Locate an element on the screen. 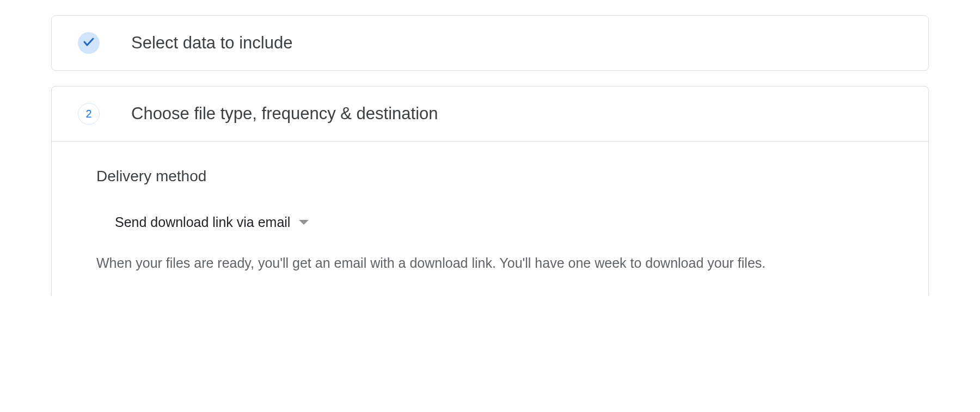 The height and width of the screenshot is (412, 980). step-card-select-data: Select data to include is located at coordinates (490, 43).